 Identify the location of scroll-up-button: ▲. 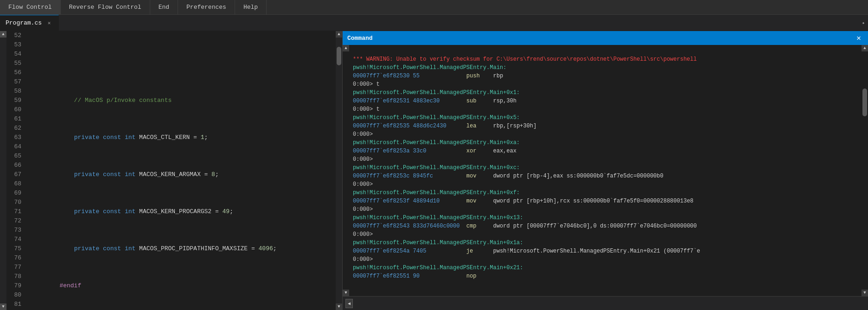
(3, 34).